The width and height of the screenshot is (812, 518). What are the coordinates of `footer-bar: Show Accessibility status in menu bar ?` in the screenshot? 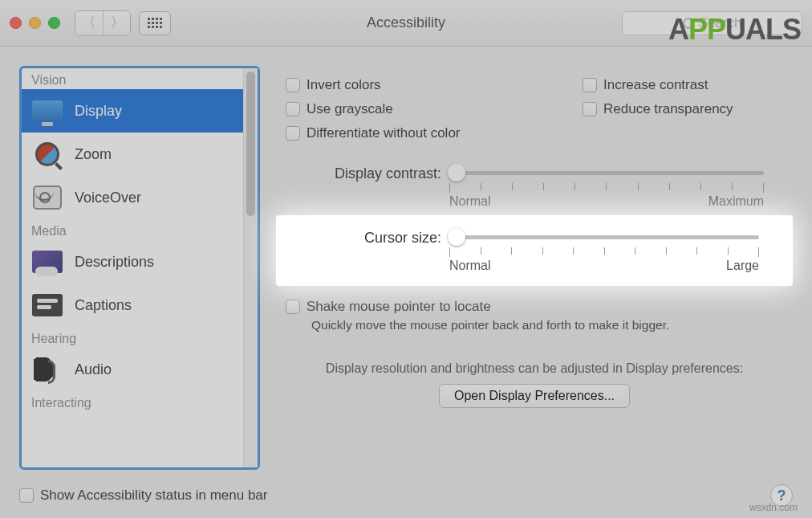 It's located at (406, 497).